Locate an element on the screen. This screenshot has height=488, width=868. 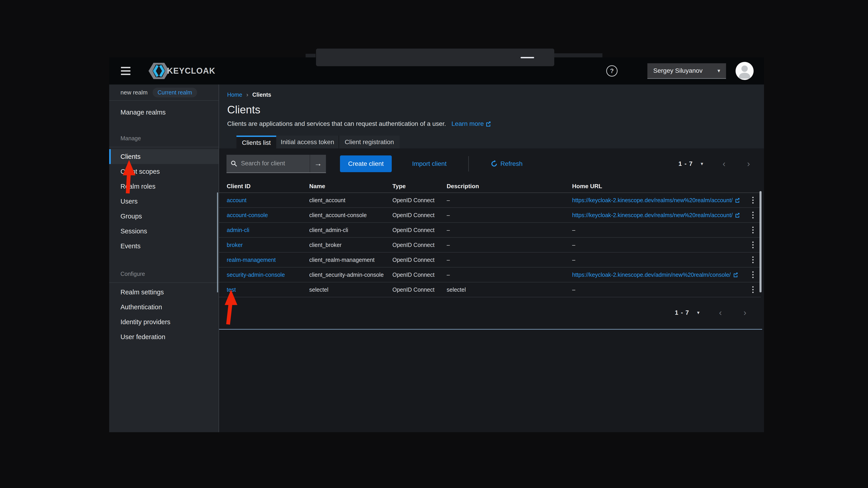
table-row: realm-management client_realm-management… is located at coordinates (490, 260).